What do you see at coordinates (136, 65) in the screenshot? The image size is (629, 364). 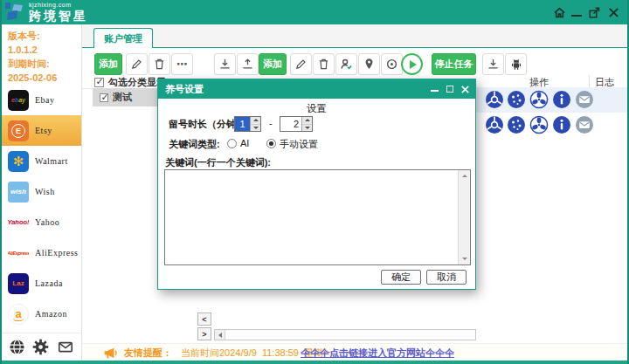 I see `edit-category-button` at bounding box center [136, 65].